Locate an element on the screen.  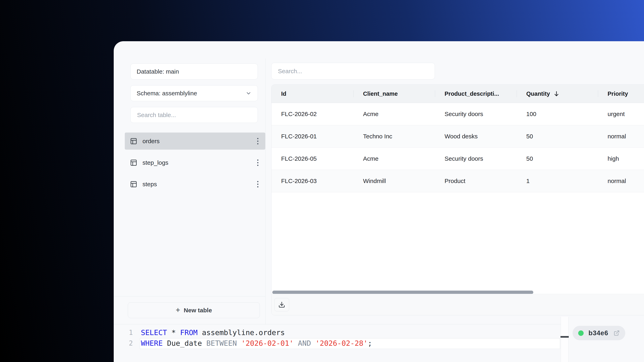
grid-footer is located at coordinates (458, 304).